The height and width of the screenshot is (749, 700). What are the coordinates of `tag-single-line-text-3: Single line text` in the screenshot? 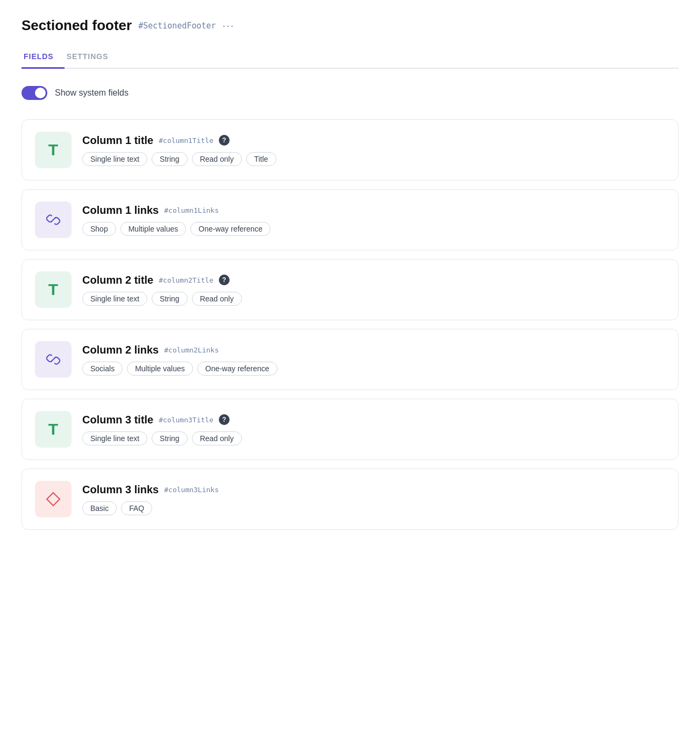 It's located at (115, 438).